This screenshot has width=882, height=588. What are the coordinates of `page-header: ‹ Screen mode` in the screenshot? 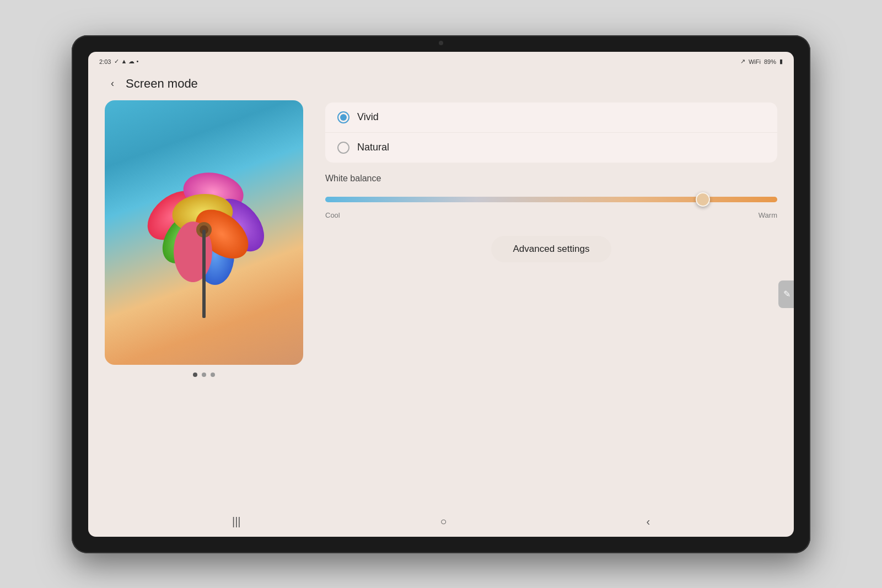 It's located at (441, 86).